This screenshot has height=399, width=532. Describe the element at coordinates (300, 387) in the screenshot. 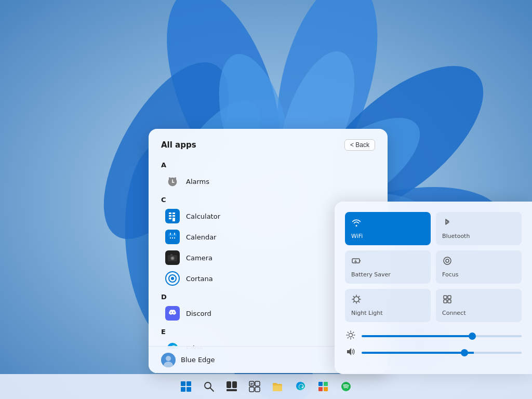

I see `taskbar-edge-button` at that location.